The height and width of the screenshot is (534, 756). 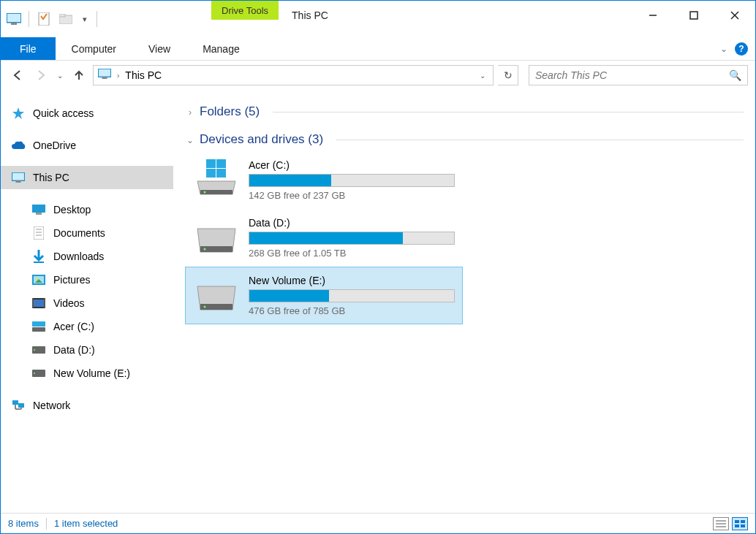 I want to click on refresh-button: ↻, so click(x=508, y=75).